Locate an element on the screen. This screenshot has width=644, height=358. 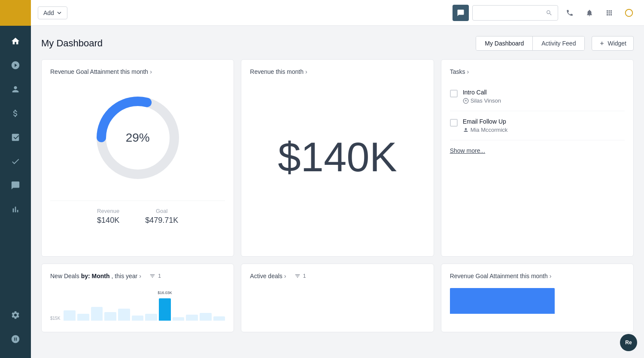
card-header-revenue-month: Revenue this month › is located at coordinates (337, 72).